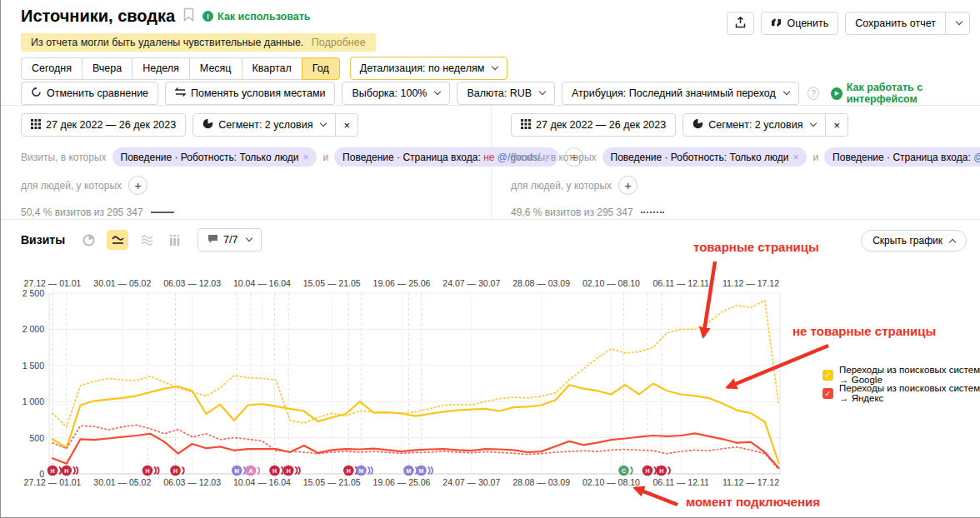 The image size is (980, 518). I want to click on sensitive-data-banner: Из отчета могли быть удалены чувствитель…, so click(198, 42).